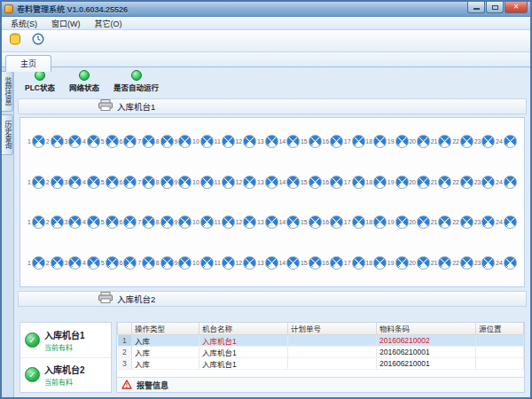  What do you see at coordinates (321, 351) in the screenshot?
I see `table-row: 2入库入库机台1201606210001` at bounding box center [321, 351].